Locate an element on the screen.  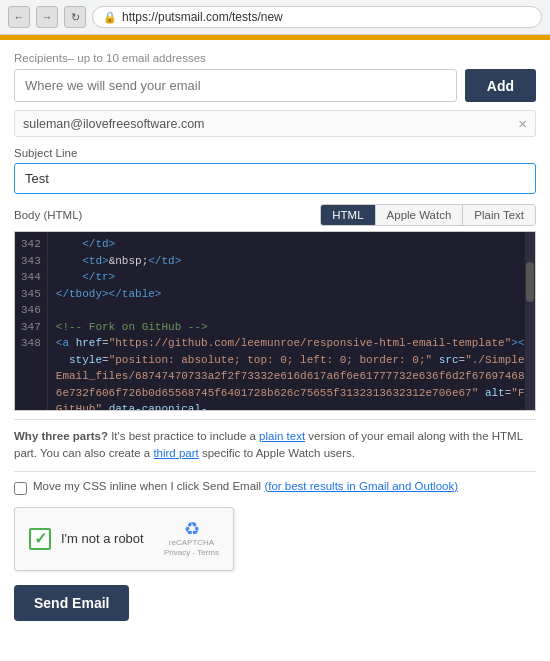
tab-apple-watch: Apple Watch is located at coordinates (420, 215).